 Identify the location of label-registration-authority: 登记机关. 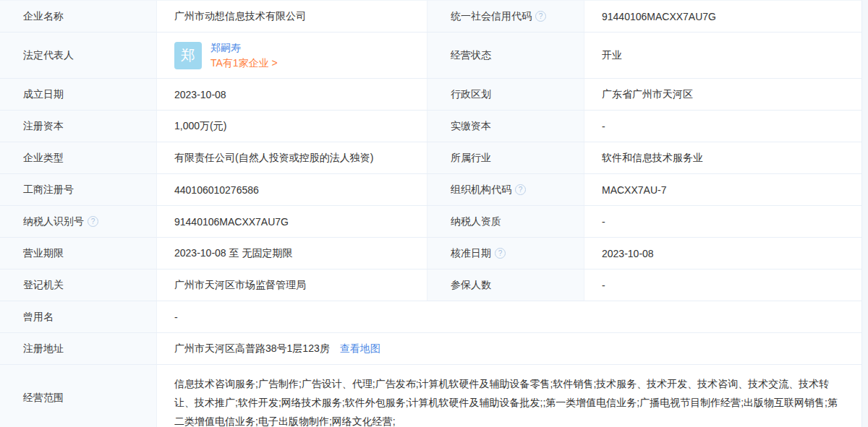
(78, 285).